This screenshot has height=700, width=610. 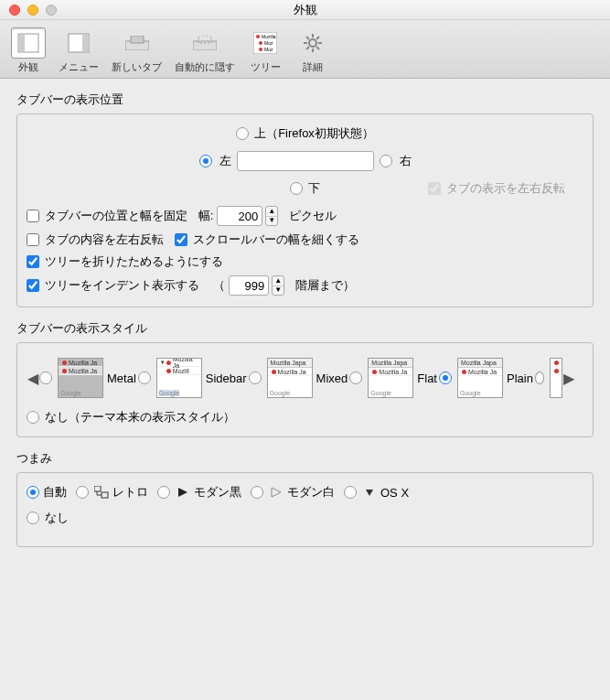 What do you see at coordinates (315, 188) in the screenshot?
I see `position-down-label: 下` at bounding box center [315, 188].